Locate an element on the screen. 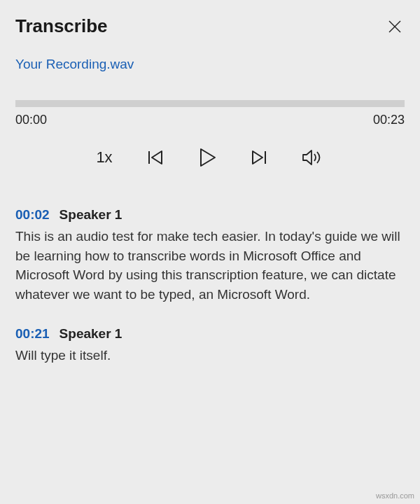 The image size is (420, 504). recording-filename-link: Your Recording.wav is located at coordinates (74, 64).